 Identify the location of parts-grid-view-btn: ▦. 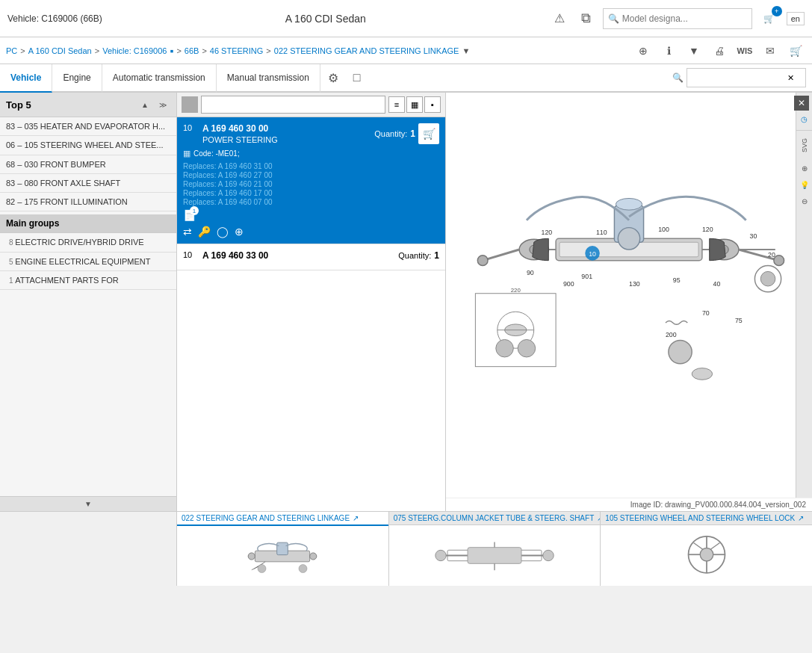
(415, 105).